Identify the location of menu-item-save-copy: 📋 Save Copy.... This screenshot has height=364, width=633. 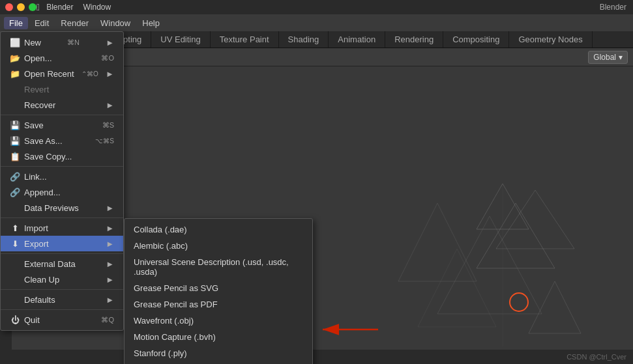
(62, 156).